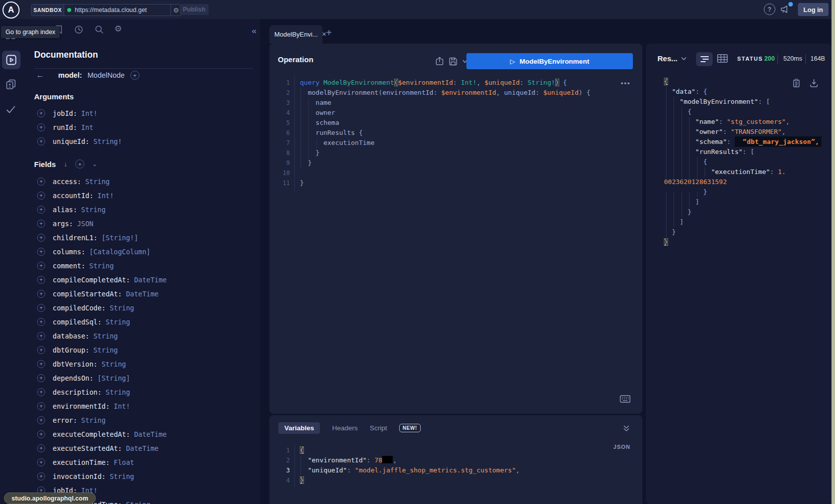  I want to click on operation-editor: 1query ModelByEnvironment($environmentId…, so click(446, 133).